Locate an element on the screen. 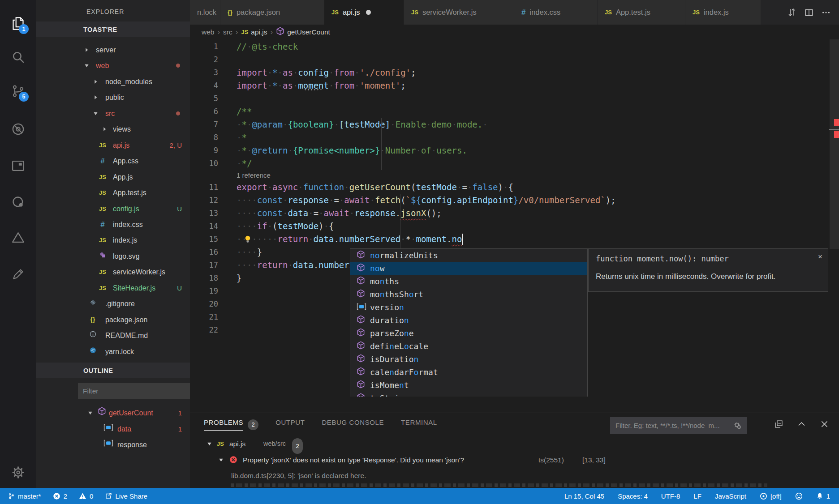 The height and width of the screenshot is (504, 839). breadcrumb-item-api.js: JSapi.js is located at coordinates (254, 32).